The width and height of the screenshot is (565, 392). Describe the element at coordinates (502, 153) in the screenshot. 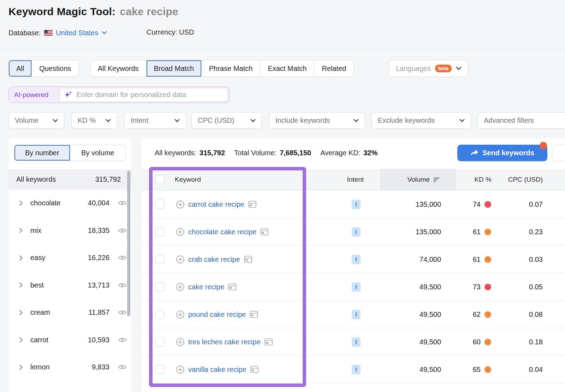

I see `send-keywords-button: Send keywords` at that location.